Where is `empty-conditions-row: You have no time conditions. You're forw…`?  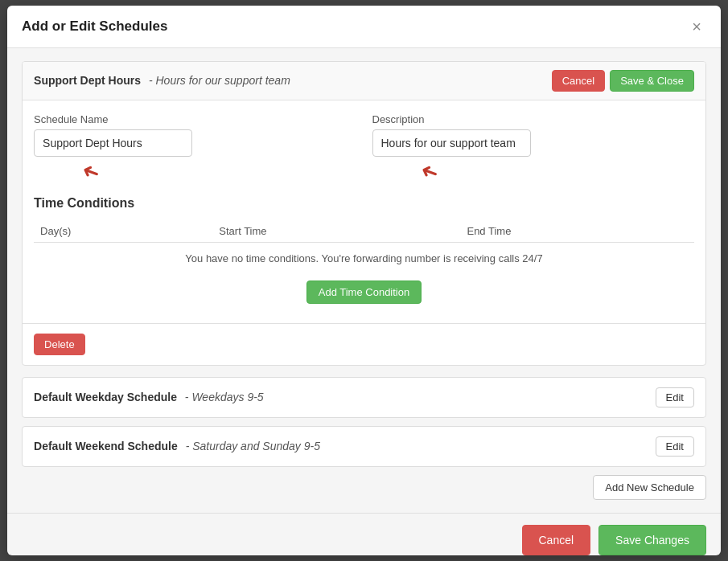
empty-conditions-row: You have no time conditions. You're forw… is located at coordinates (364, 258).